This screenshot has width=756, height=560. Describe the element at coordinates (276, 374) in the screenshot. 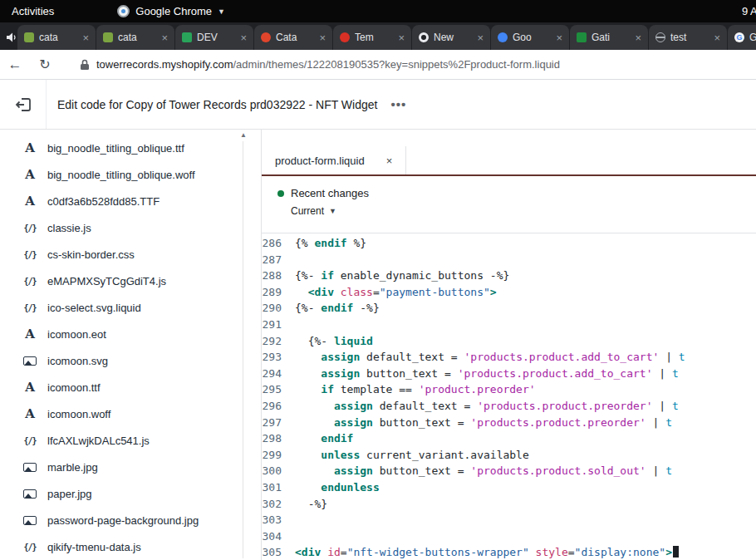

I see `line-number: 294` at that location.